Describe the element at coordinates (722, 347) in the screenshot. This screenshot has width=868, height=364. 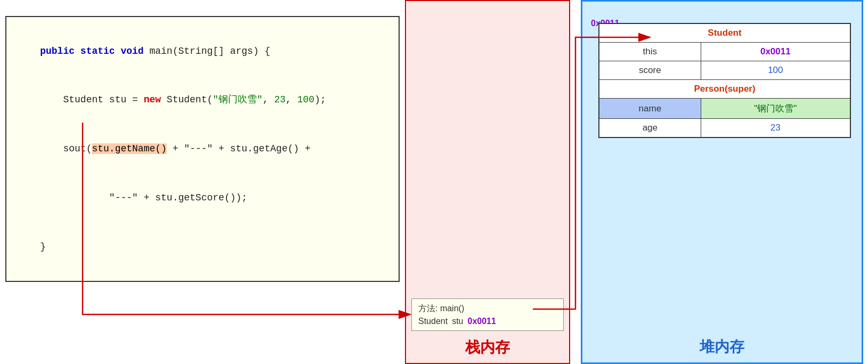
I see `heap-label: 堆内存` at that location.